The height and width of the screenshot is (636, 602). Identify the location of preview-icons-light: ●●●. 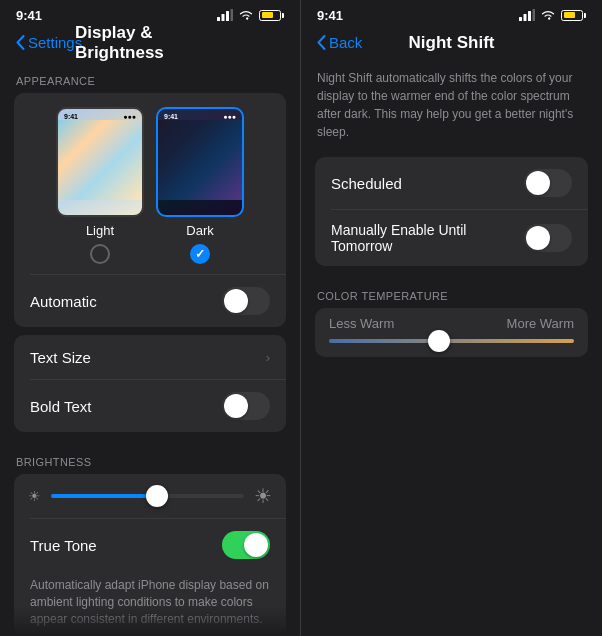
(130, 116).